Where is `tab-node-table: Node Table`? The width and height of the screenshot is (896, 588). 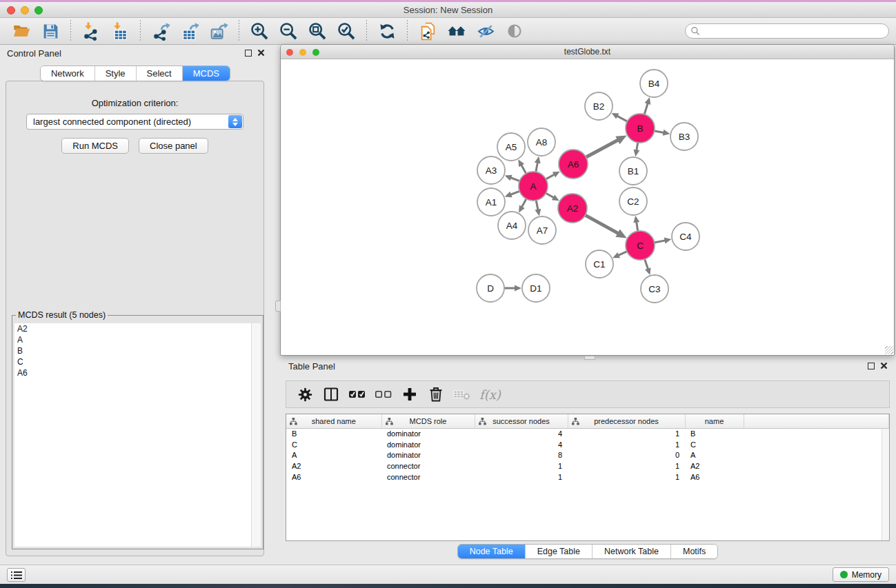
tab-node-table: Node Table is located at coordinates (491, 551).